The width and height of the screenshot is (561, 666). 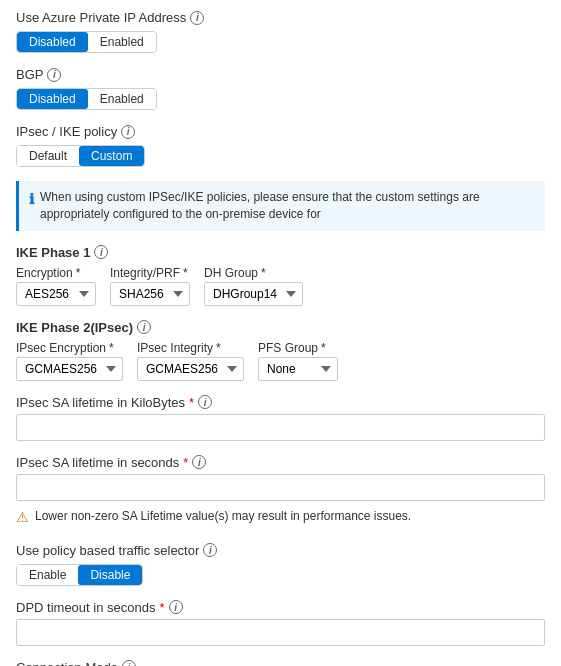 What do you see at coordinates (218, 348) in the screenshot?
I see `ipsec-integrity-required: *` at bounding box center [218, 348].